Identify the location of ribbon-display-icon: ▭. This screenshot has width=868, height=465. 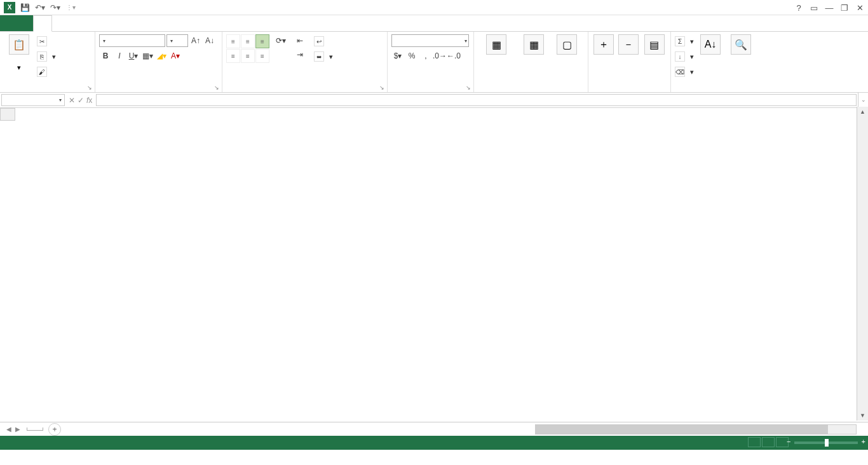
(814, 8).